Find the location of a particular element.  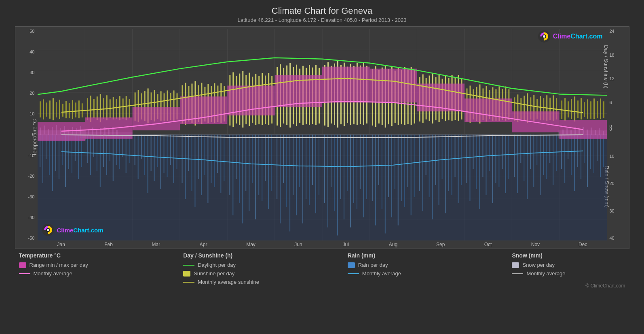

legend-sunshine: Day / Sunshine (h) Daylight per day Suns… is located at coordinates (240, 270).